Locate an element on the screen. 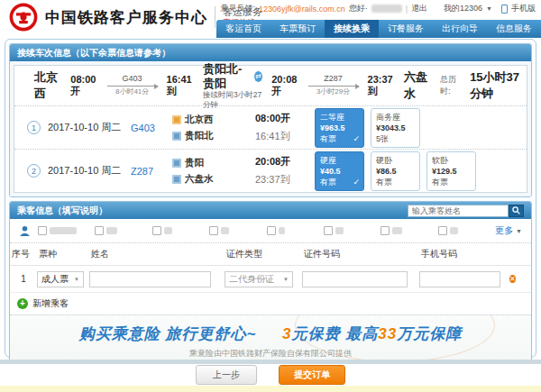 This screenshot has height=392, width=541. mobile-version-link: 手机版 is located at coordinates (523, 9).